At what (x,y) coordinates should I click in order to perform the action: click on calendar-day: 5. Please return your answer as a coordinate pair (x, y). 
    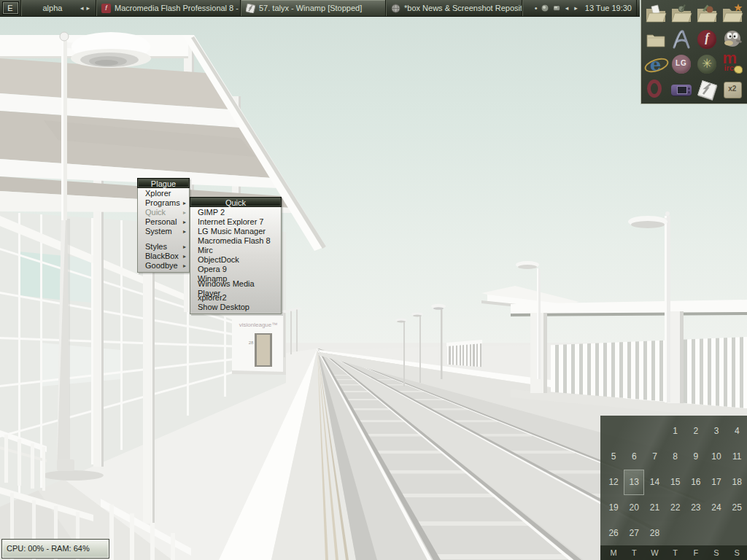
    Looking at the image, I should click on (614, 456).